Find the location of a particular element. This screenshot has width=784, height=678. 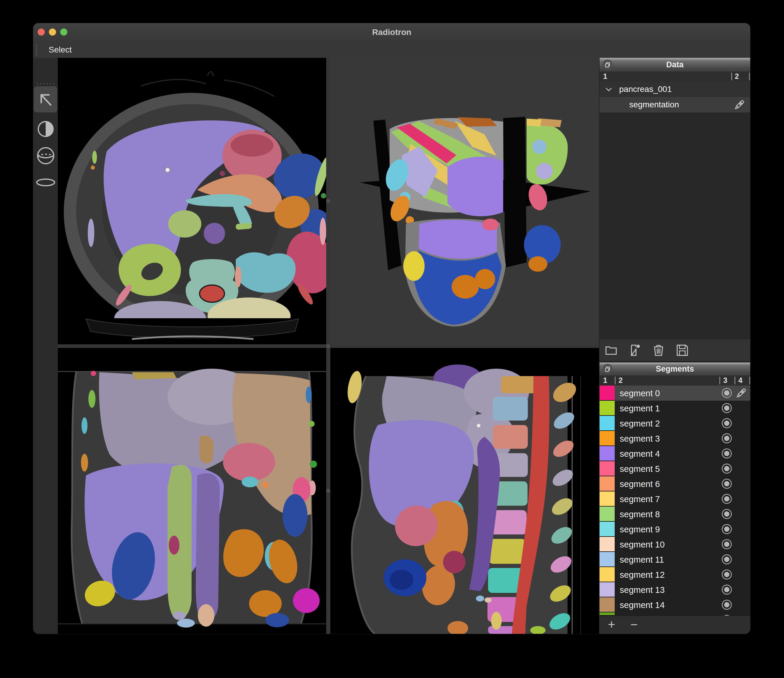

segment-row: segment 7 is located at coordinates (675, 499).